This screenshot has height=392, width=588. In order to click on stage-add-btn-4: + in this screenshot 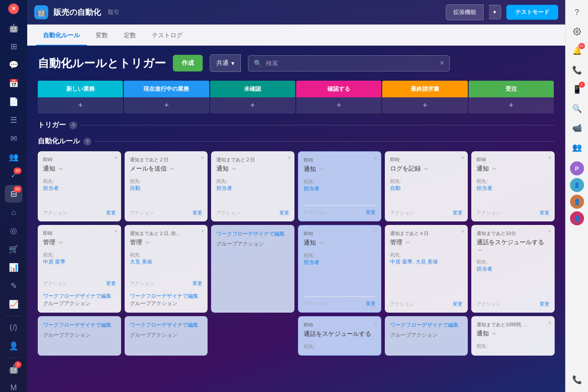, I will do `click(339, 105)`.